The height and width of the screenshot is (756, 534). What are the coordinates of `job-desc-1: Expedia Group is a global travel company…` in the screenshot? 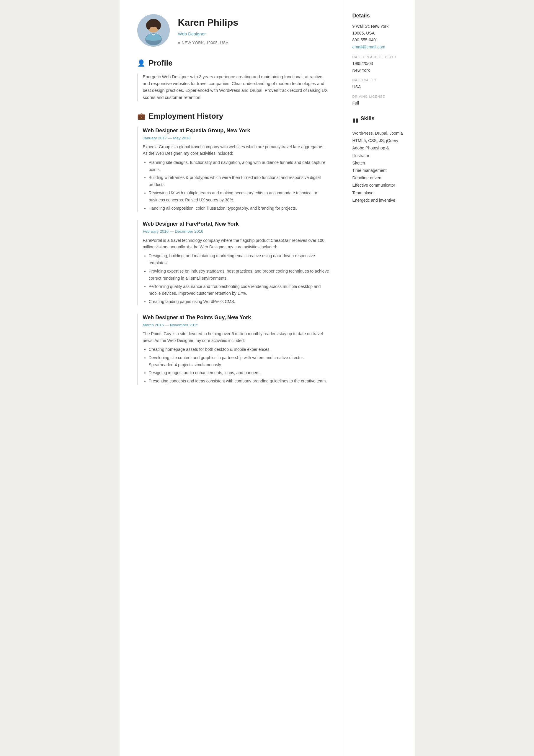 It's located at (236, 150).